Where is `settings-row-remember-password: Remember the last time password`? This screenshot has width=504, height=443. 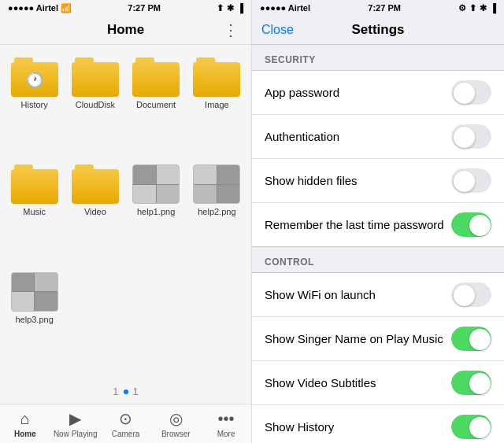
settings-row-remember-password: Remember the last time password is located at coordinates (378, 225).